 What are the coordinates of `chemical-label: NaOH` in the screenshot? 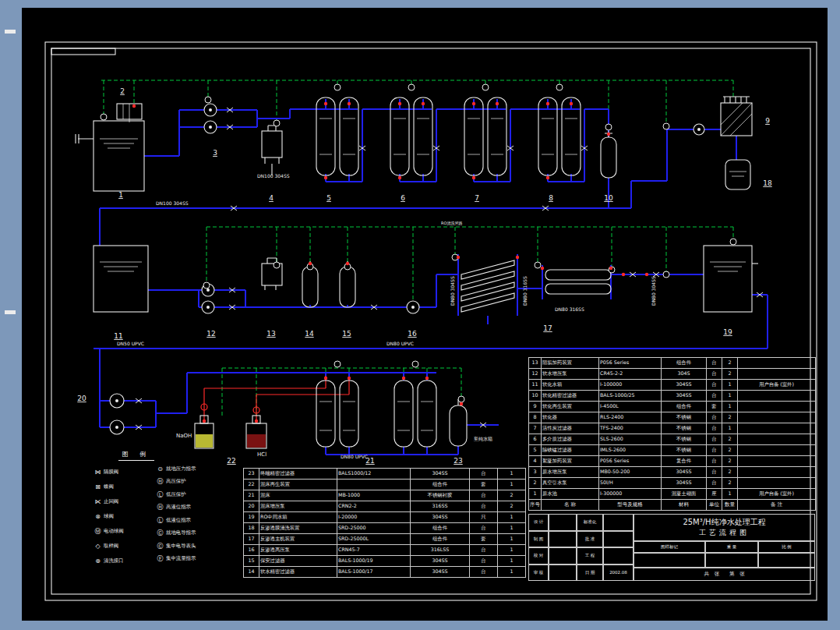 It's located at (184, 436).